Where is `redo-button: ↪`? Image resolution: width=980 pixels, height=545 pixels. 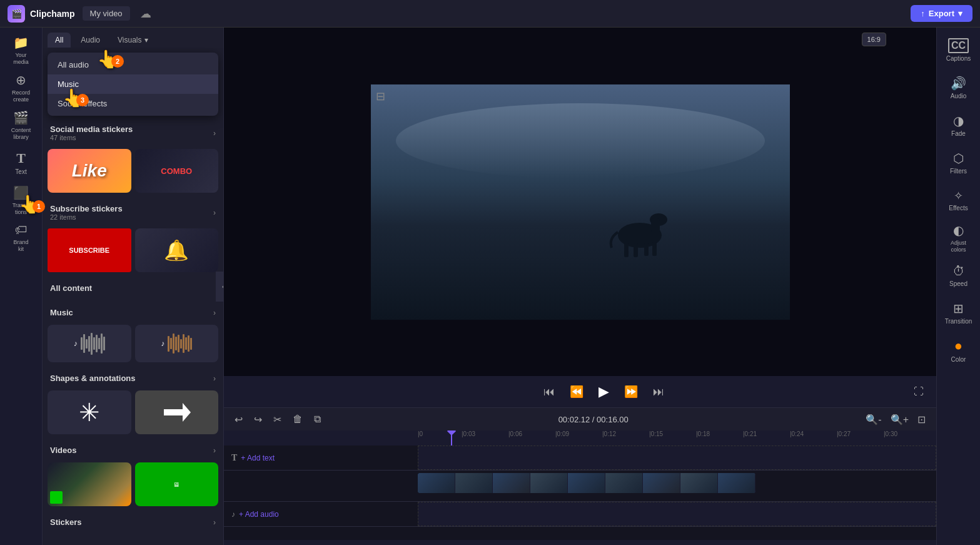 redo-button: ↪ is located at coordinates (258, 419).